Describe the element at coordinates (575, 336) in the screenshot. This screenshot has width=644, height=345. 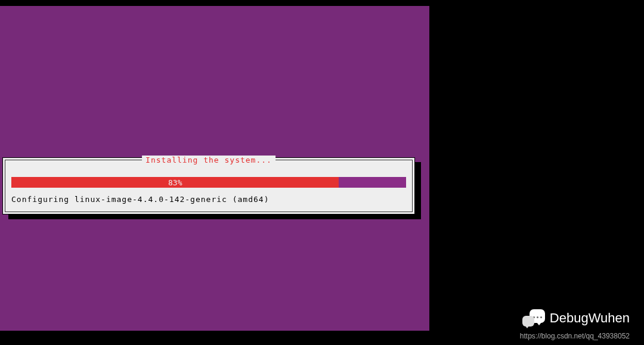
I see `watermark-url: https://blog.csdn.net/qq_43938052` at that location.